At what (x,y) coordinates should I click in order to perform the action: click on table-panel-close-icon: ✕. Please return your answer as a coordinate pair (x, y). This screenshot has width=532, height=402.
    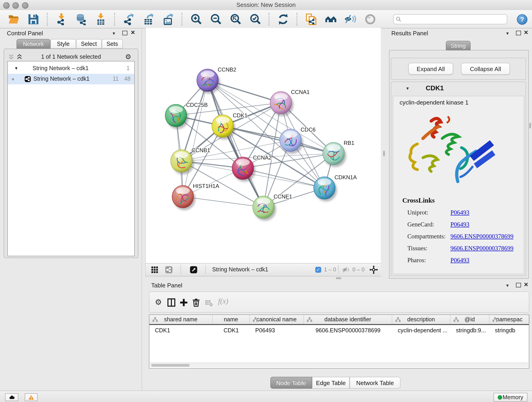
    Looking at the image, I should click on (526, 285).